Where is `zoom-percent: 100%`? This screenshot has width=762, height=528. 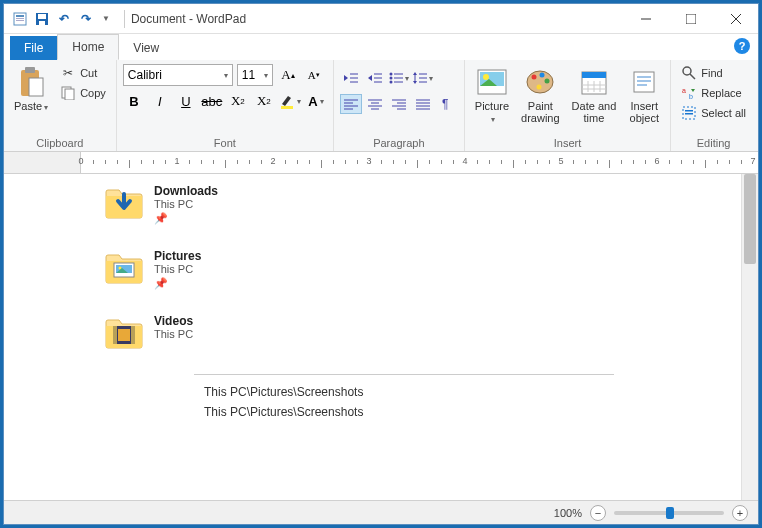
zoom-percent: 100% is located at coordinates (568, 513).